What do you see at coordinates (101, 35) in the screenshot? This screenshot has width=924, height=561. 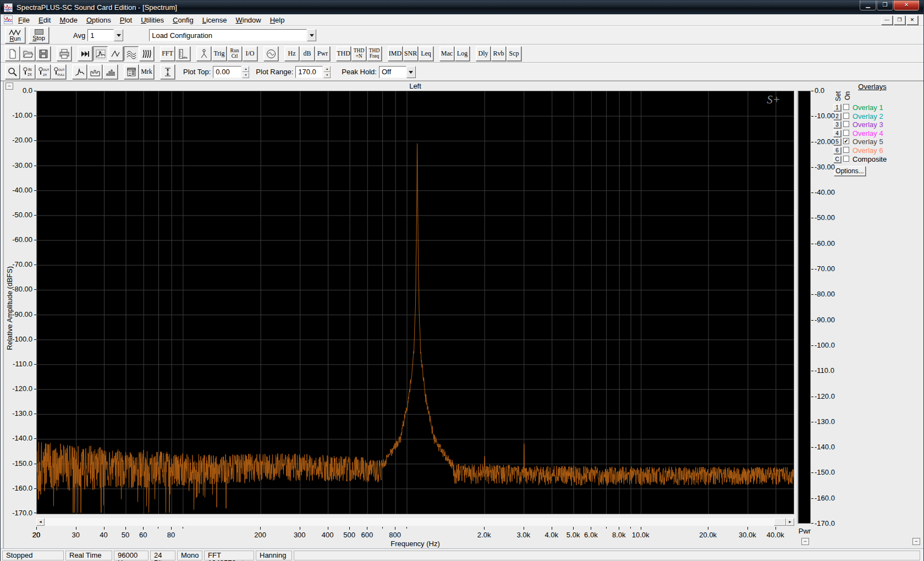 I see `avg-input` at bounding box center [101, 35].